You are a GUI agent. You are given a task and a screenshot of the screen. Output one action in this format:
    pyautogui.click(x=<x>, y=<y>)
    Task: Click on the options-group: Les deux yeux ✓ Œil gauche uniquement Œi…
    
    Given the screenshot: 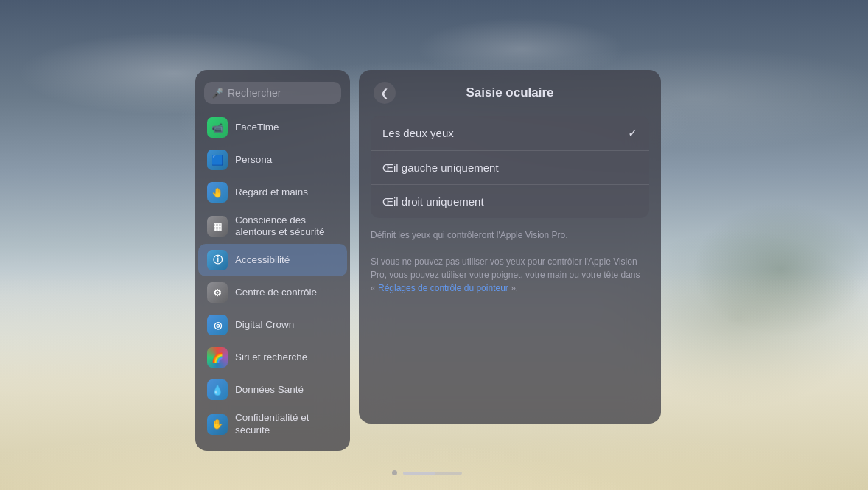 What is the action you would take?
    pyautogui.click(x=510, y=167)
    